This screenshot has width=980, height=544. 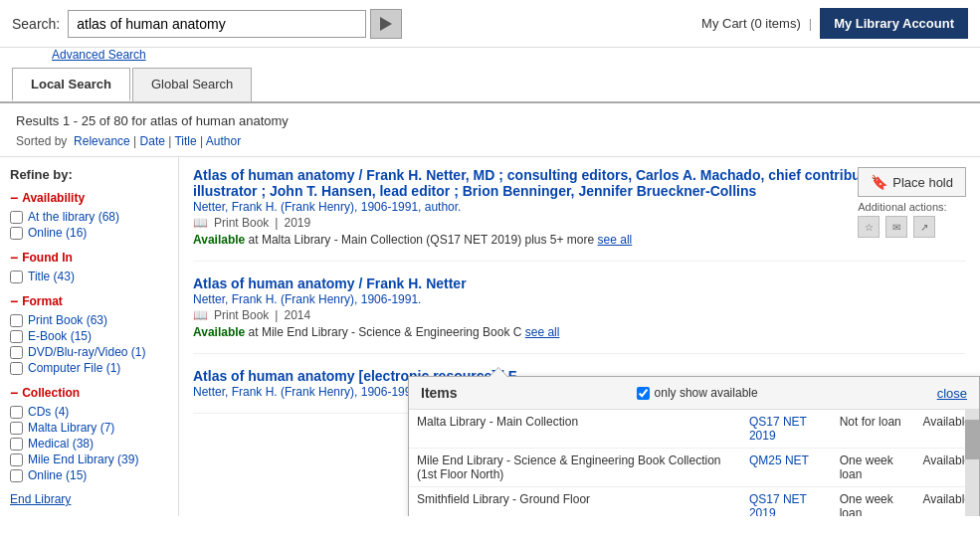 I want to click on place-hold-button: 🔖 Place hold, so click(x=911, y=182).